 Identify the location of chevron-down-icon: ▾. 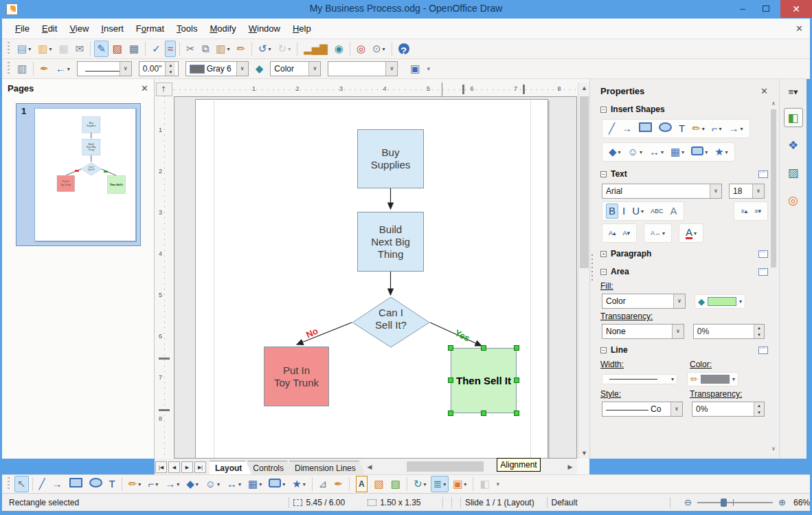
(673, 380).